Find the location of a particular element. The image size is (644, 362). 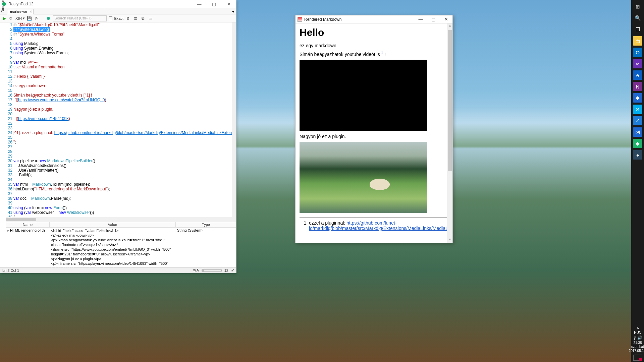

run-button: ▶ is located at coordinates (5, 18).